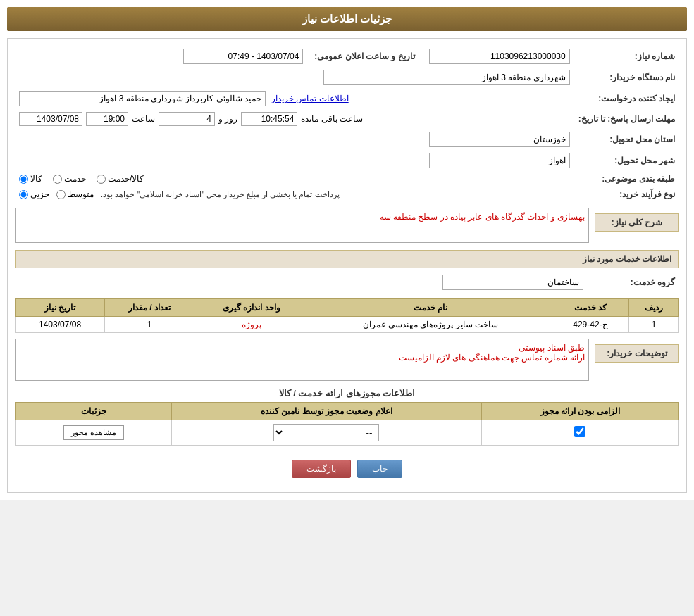  Describe the element at coordinates (627, 194) in the screenshot. I see `purchase-type-label: نوع فرآیند خرید:` at that location.